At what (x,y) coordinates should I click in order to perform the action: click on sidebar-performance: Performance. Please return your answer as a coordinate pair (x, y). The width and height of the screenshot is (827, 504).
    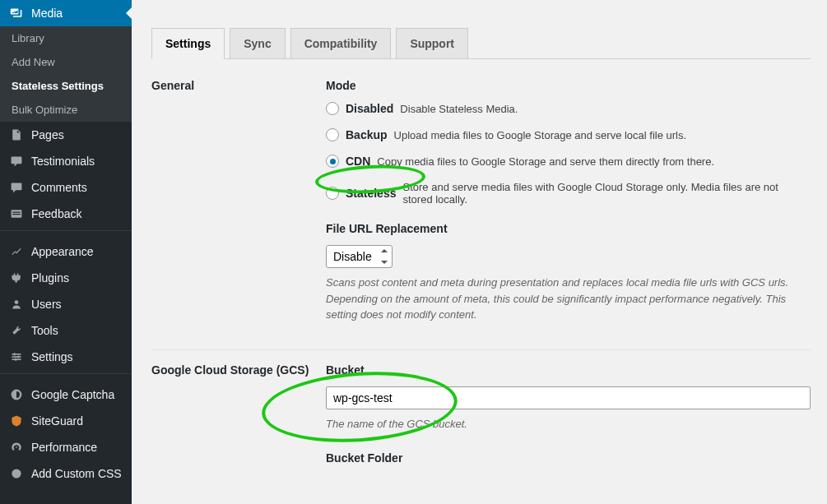
    Looking at the image, I should click on (66, 447).